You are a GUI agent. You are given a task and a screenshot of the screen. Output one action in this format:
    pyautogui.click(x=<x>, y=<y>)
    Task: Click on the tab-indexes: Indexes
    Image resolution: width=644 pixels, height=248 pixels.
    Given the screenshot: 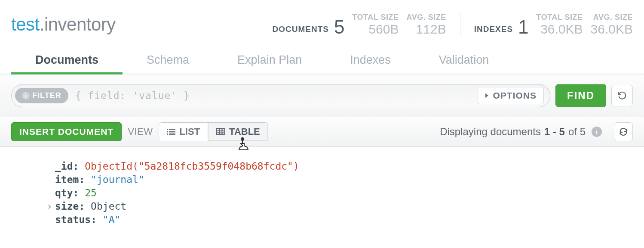 What is the action you would take?
    pyautogui.click(x=371, y=61)
    